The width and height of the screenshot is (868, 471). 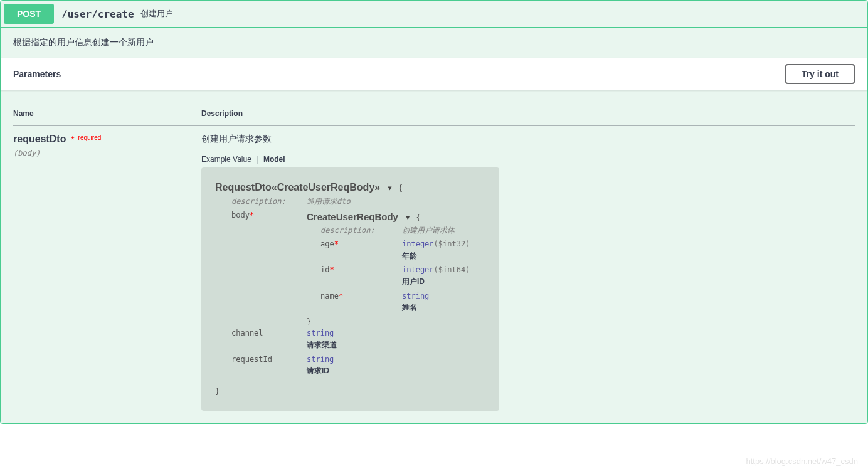 What do you see at coordinates (89, 138) in the screenshot?
I see `required-label: required` at bounding box center [89, 138].